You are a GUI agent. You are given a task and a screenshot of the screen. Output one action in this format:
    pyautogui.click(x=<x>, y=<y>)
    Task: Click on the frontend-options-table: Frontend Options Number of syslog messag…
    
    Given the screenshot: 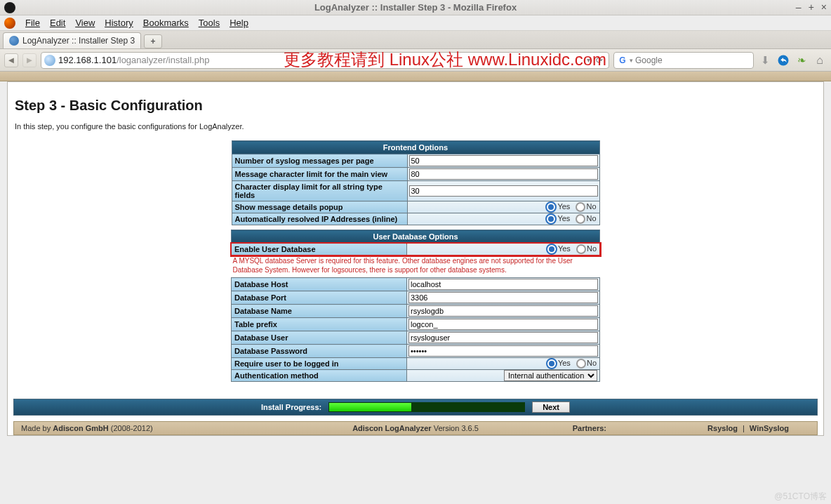 What is the action you would take?
    pyautogui.click(x=416, y=183)
    